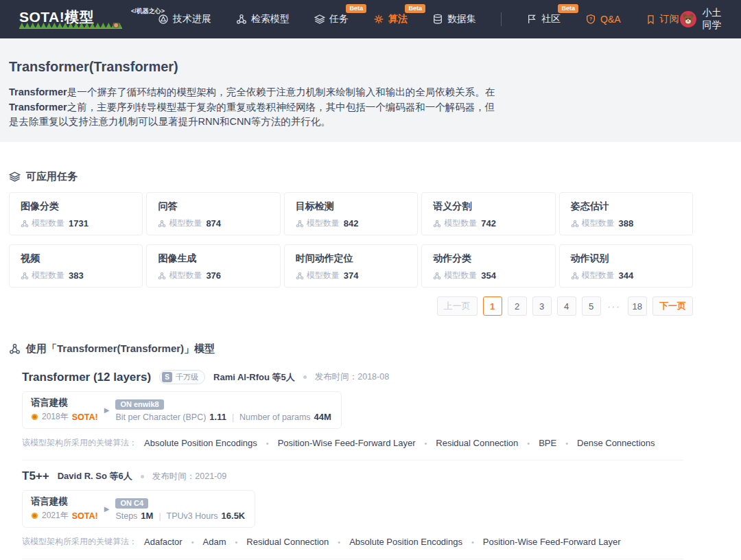  Describe the element at coordinates (353, 443) in the screenshot. I see `key-algorithms-row: 该模型架构所采用的关键算法： Absolute Position Encodin…` at that location.